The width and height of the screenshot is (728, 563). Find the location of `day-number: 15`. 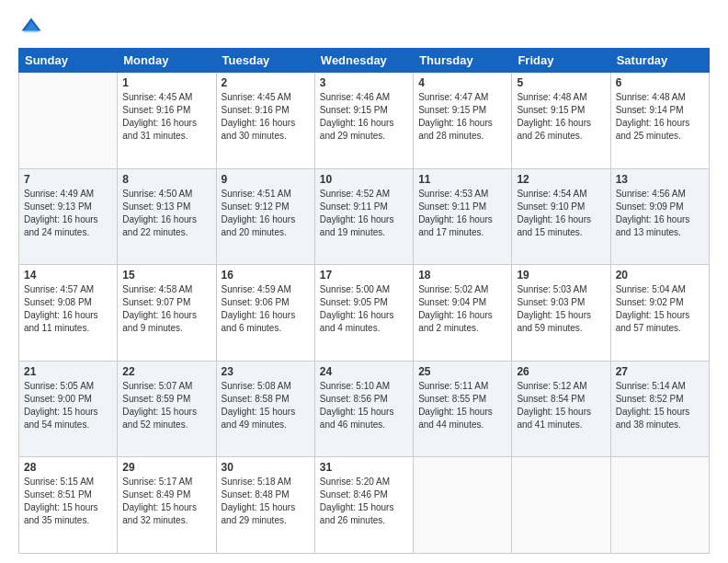

day-number: 15 is located at coordinates (166, 275).